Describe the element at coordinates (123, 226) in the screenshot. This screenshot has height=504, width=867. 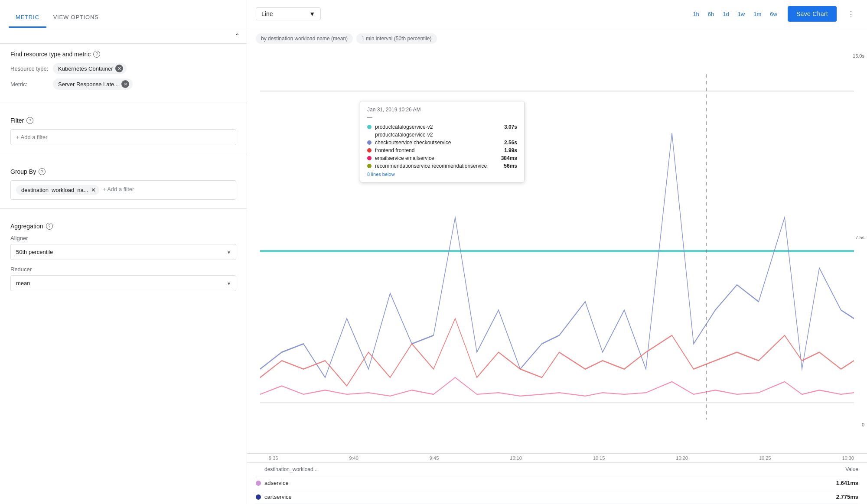
I see `aggregation-title: Aggregation ?` at that location.